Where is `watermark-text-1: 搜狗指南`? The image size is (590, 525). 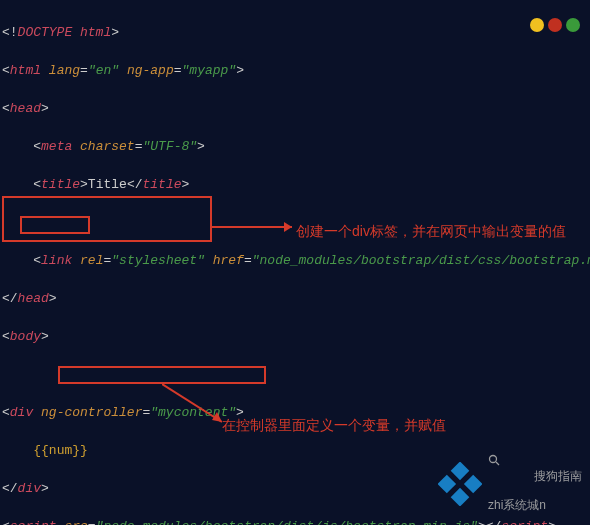 watermark-text-1: 搜狗指南 is located at coordinates (535, 476).